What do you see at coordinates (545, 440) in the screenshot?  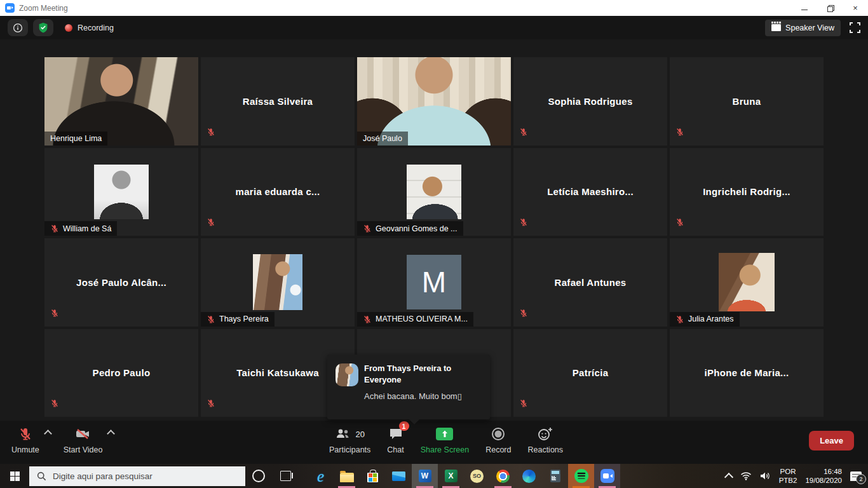 I see `reactions-button: Reactions` at bounding box center [545, 440].